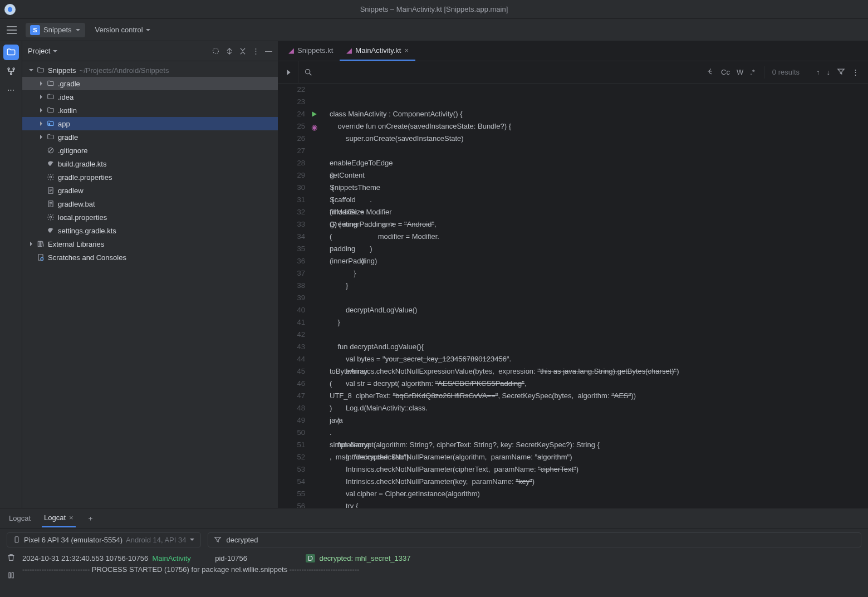 Image resolution: width=868 pixels, height=597 pixels. What do you see at coordinates (10, 9) in the screenshot?
I see `app-logo-icon` at bounding box center [10, 9].